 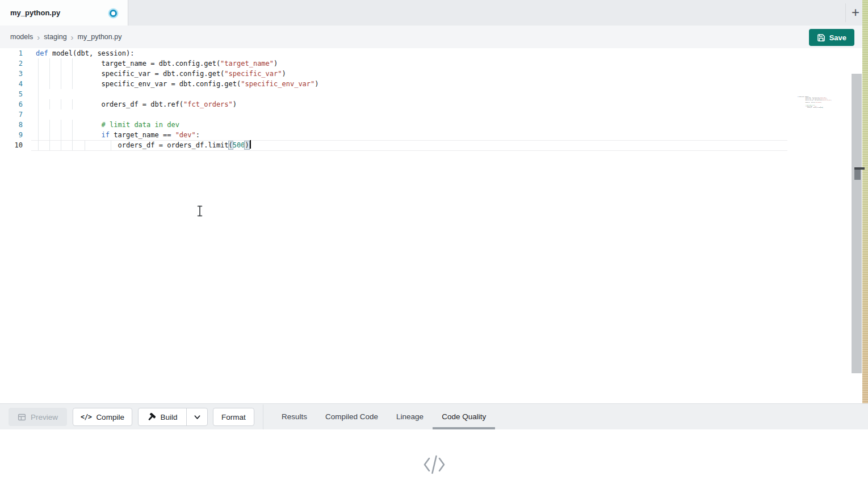 What do you see at coordinates (838, 37) in the screenshot?
I see `save-button-label: Save` at bounding box center [838, 37].